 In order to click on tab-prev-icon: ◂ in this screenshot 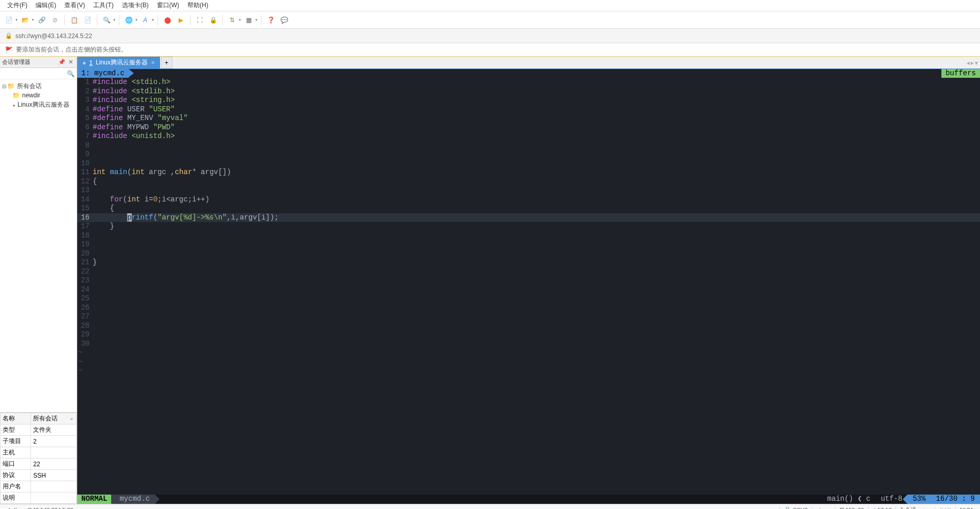, I will do `click(968, 63)`.